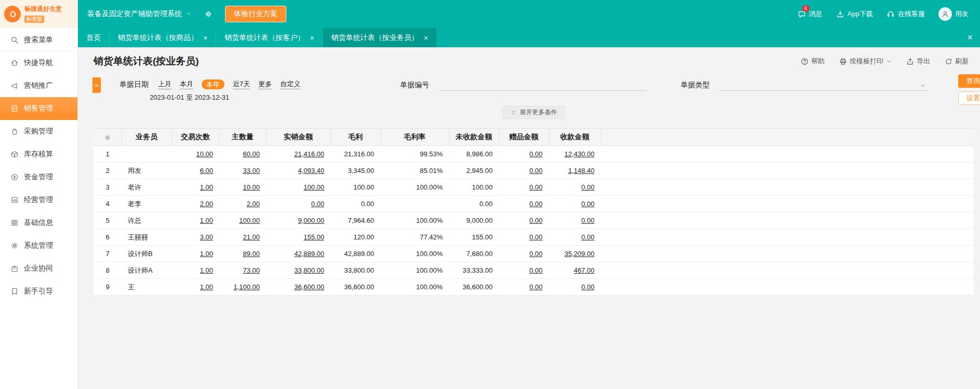 Image resolution: width=980 pixels, height=389 pixels. What do you see at coordinates (854, 14) in the screenshot?
I see `app-download-button: App下载` at bounding box center [854, 14].